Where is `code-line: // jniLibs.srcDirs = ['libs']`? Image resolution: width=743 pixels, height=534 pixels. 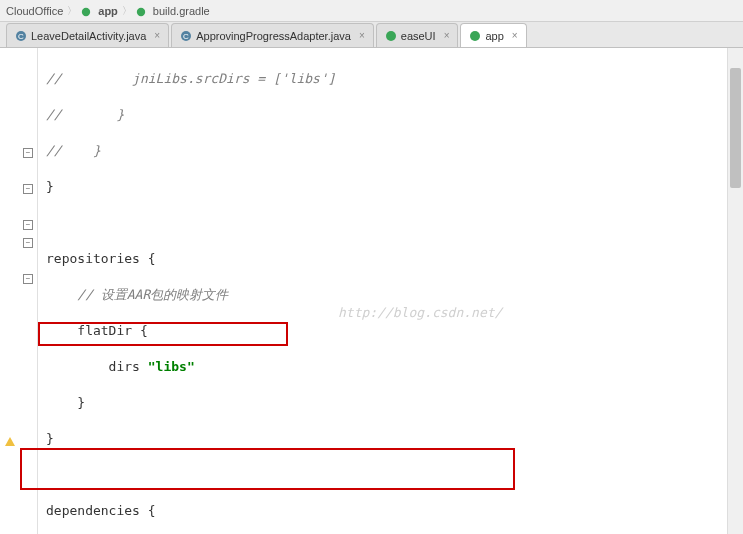 code-line: // jniLibs.srcDirs = ['libs'] is located at coordinates (394, 79).